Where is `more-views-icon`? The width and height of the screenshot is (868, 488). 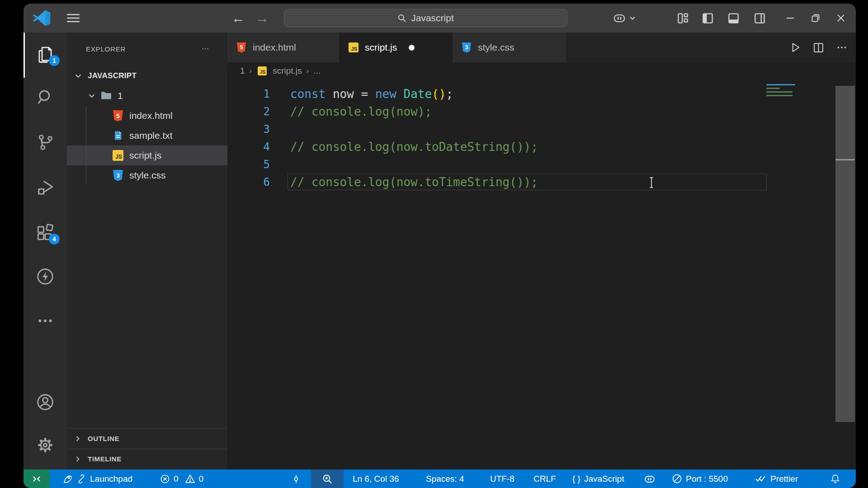
more-views-icon is located at coordinates (45, 321).